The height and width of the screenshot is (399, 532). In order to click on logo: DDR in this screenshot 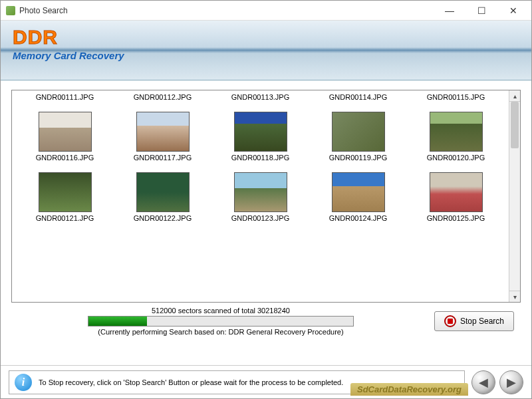, I will do `click(266, 37)`.